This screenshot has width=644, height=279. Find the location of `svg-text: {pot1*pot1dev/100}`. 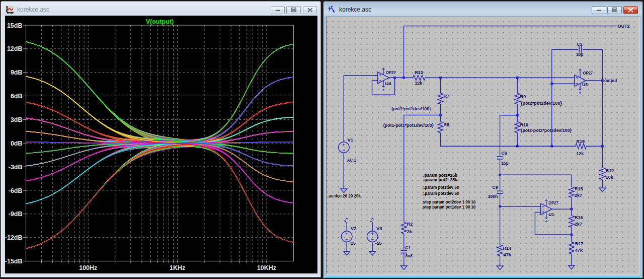

svg-text: {pot1*pot1dev/100} is located at coordinates (412, 108).